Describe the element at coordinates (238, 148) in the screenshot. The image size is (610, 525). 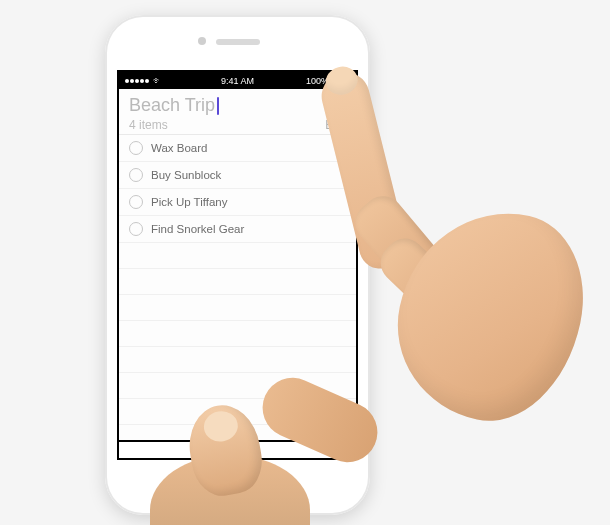
I see `list-item: Wax Board` at that location.